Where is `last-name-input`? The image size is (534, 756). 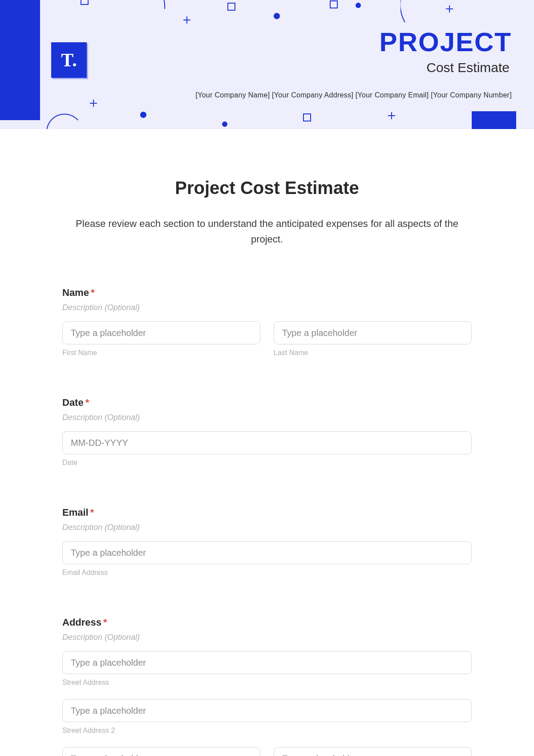
last-name-input is located at coordinates (373, 333).